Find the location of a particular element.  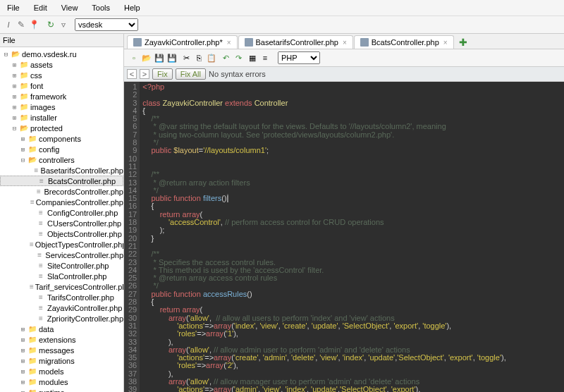

new-file-icon: ▫ is located at coordinates (134, 58).